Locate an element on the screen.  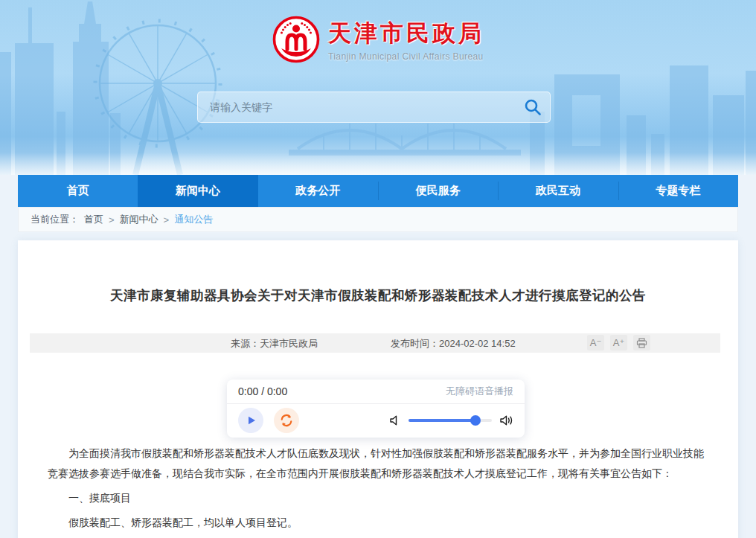
article-meta-bar: 来源：天津市民政局 发布时间：2024-02-02 14:52 A⁻ A⁺ is located at coordinates (375, 343).